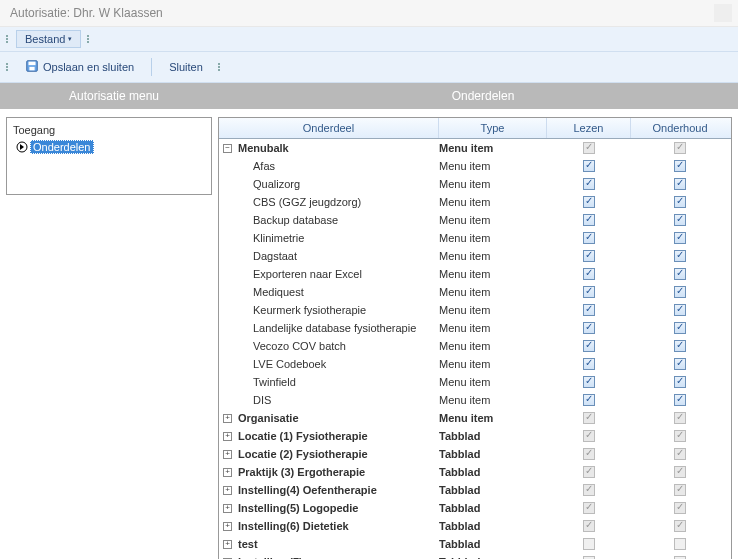 Image resolution: width=738 pixels, height=559 pixels. Describe the element at coordinates (475, 184) in the screenshot. I see `table-row: QualizorgMenu item` at that location.